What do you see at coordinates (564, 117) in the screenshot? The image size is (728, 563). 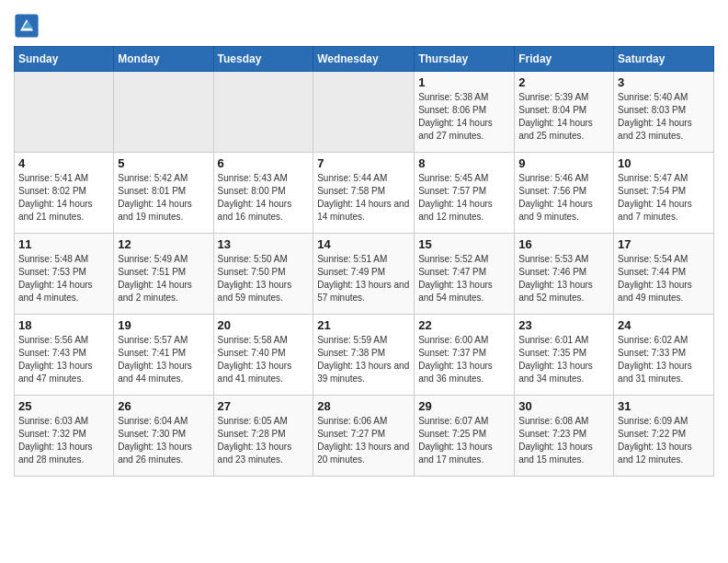 I see `day-info: Sunrise: 5:39 AMSunset: 8:04 PMDaylight:…` at bounding box center [564, 117].